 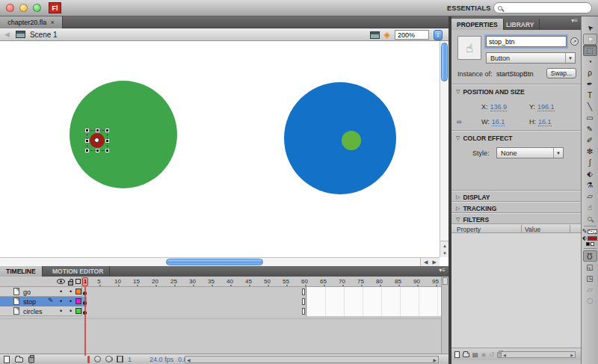 I want to click on swap-colors-button, so click(x=592, y=244).